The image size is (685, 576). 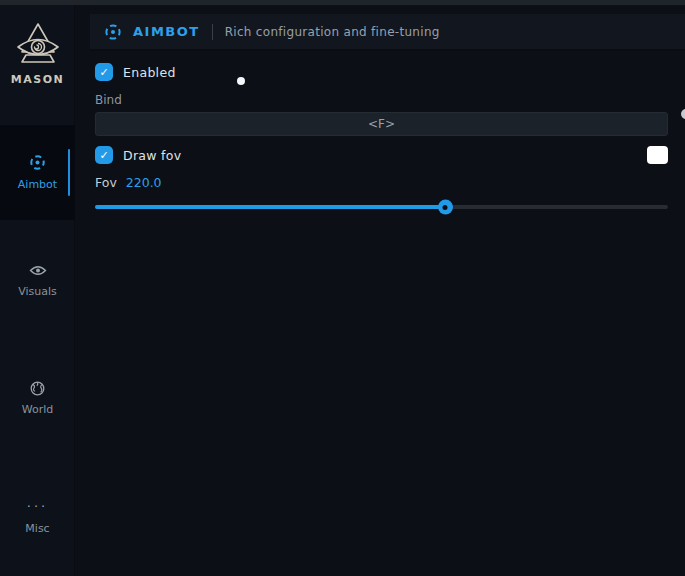 I want to click on sidebar-item-aimbot: Aimbot, so click(x=38, y=172).